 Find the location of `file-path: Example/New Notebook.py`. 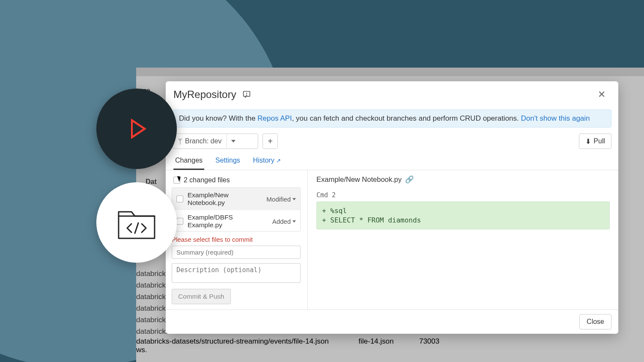

file-path: Example/New Notebook.py is located at coordinates (225, 199).